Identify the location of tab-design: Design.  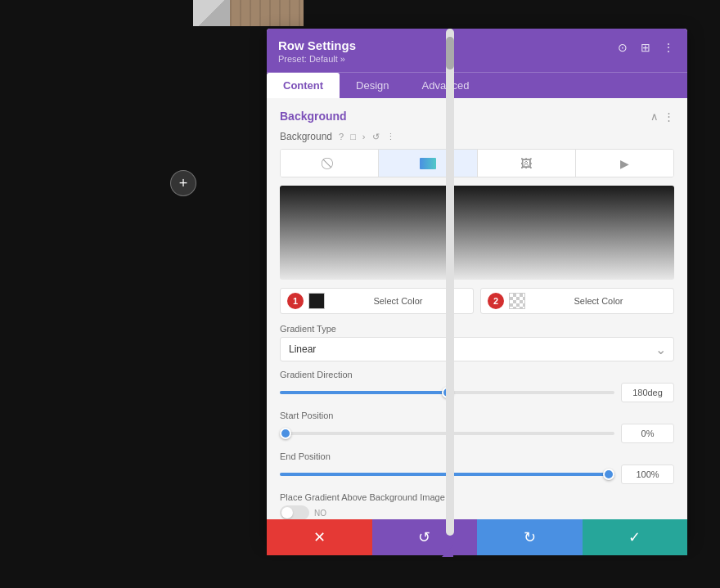
(372, 85).